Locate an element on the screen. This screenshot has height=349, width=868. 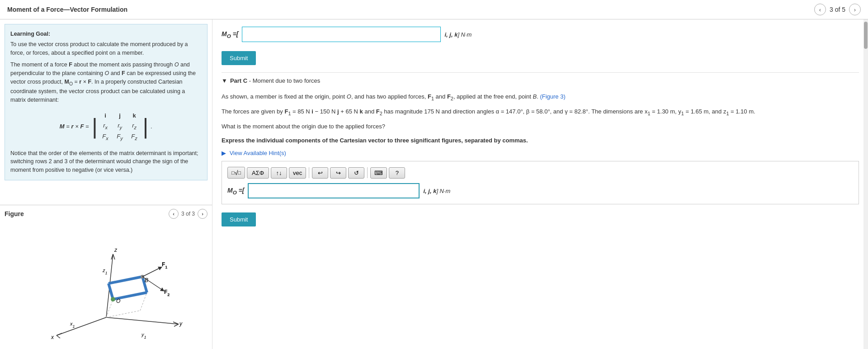
top-answer-section: MO =[ i, j, k] N·m Submit is located at coordinates (540, 50).